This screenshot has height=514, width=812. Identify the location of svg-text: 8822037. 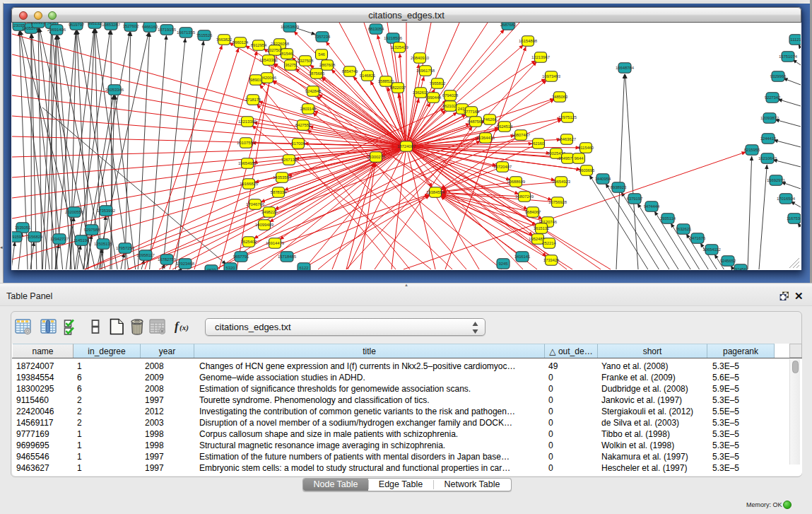
(399, 88).